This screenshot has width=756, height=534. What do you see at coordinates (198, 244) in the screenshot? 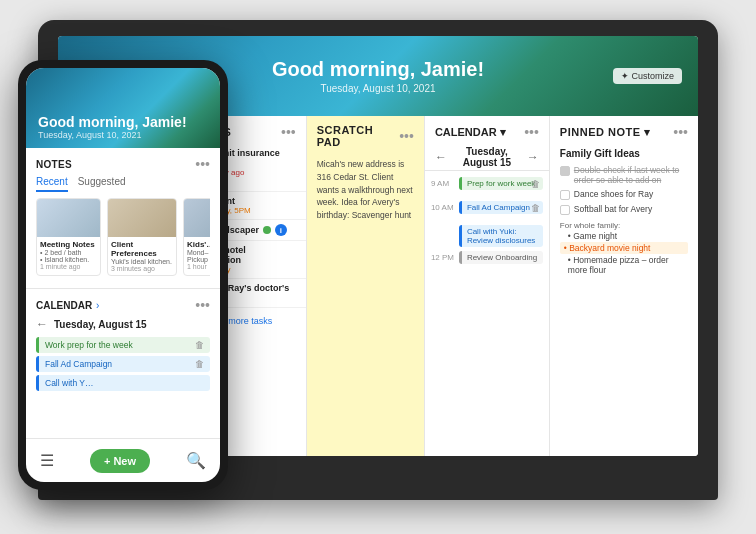
I see `mobile-note-3-title: Kids'…` at bounding box center [198, 244].